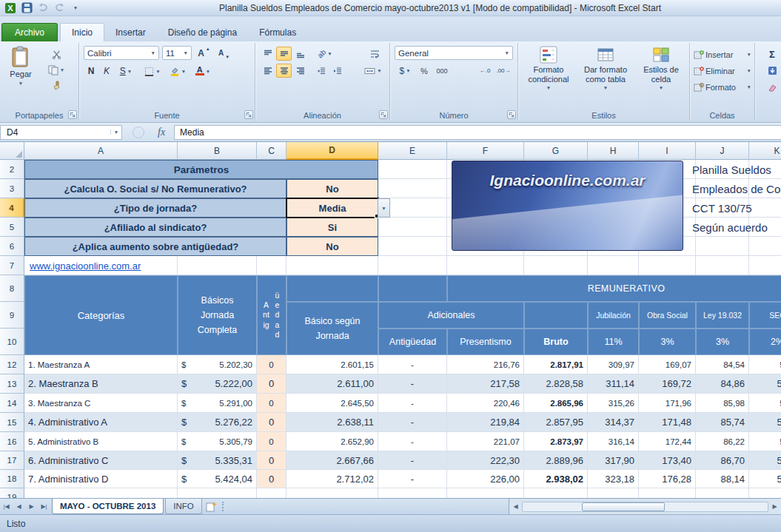 The image size is (781, 532). Describe the element at coordinates (765, 365) in the screenshot. I see `cell-K12: 56,36` at that location.